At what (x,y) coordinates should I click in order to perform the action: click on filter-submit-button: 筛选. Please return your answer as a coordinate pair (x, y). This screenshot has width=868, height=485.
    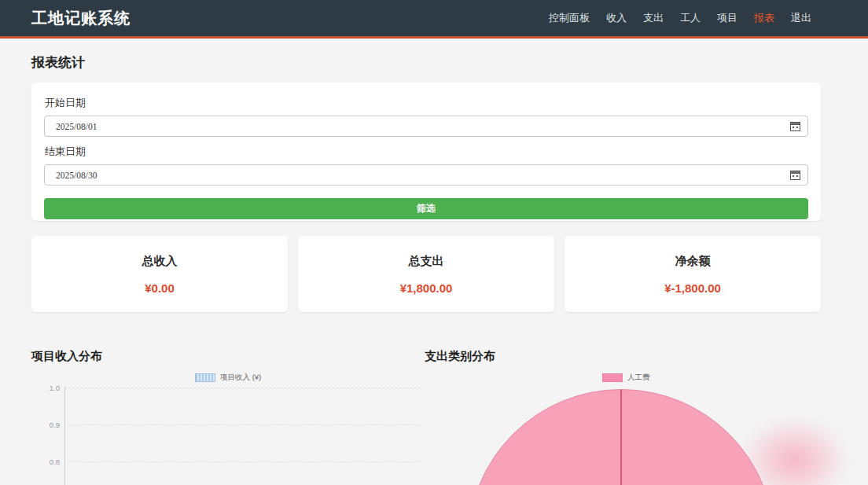
    Looking at the image, I should click on (426, 209).